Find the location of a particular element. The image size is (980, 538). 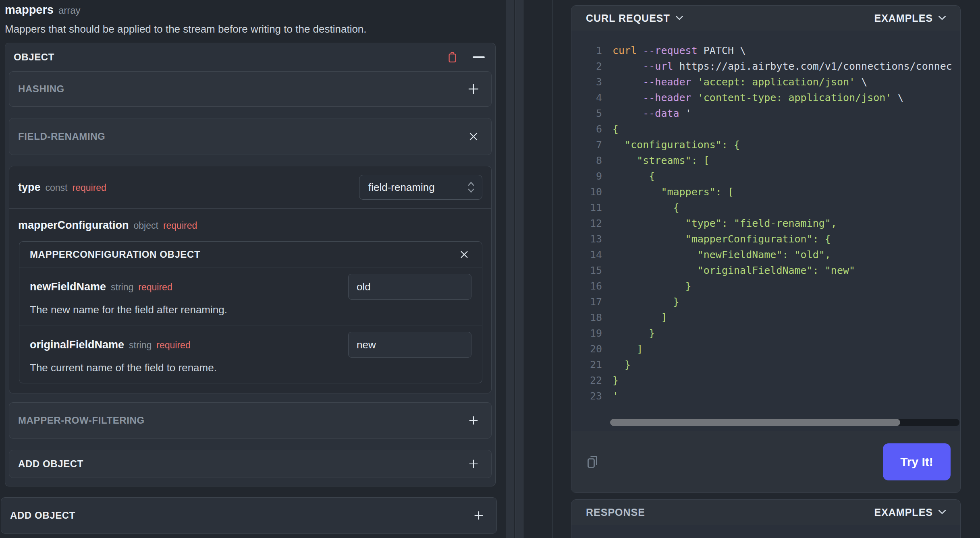

code-line: 11 { is located at coordinates (770, 208).